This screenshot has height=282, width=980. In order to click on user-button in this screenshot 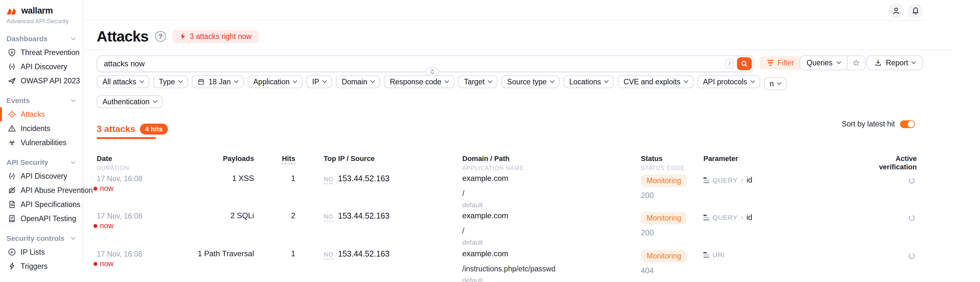, I will do `click(896, 11)`.